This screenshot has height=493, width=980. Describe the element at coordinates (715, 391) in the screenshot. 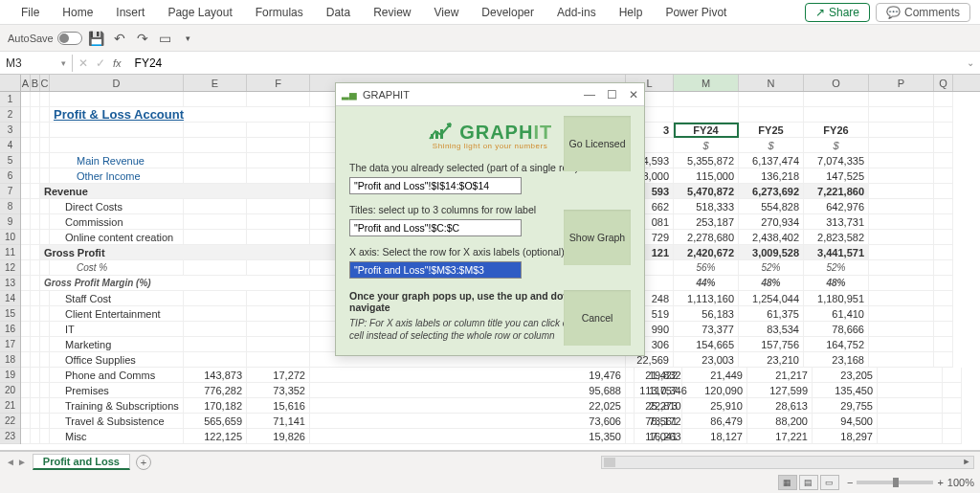

I see `cell: 120,090` at that location.